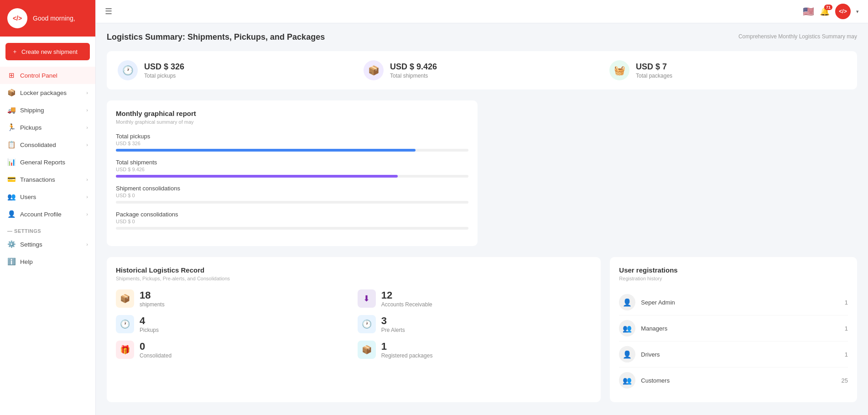 This screenshot has height=415, width=868. I want to click on total-shipments-icon: 📦, so click(374, 70).